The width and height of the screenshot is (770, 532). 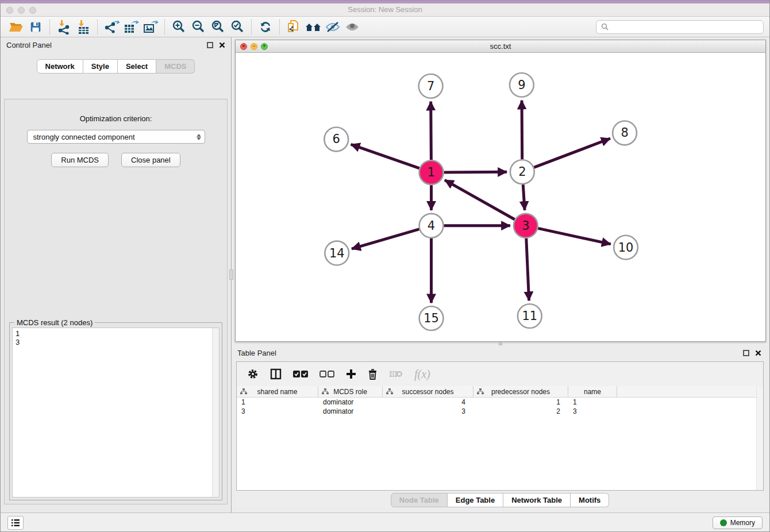 What do you see at coordinates (278, 392) in the screenshot?
I see `column-header-shared-name: shared name` at bounding box center [278, 392].